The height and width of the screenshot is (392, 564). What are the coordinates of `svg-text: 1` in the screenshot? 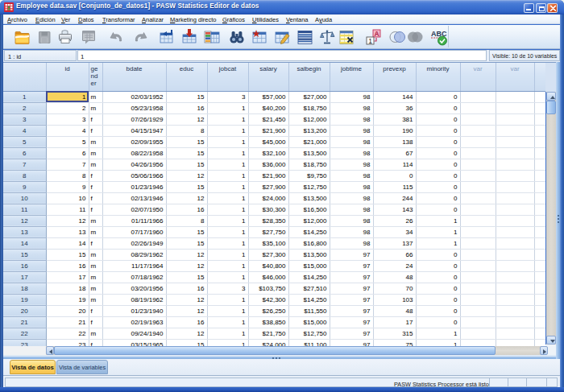 It's located at (371, 41).